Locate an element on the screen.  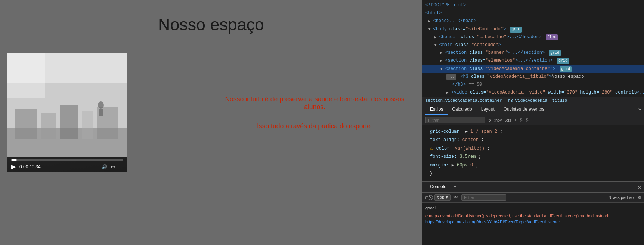
breadcrumb-path2: h3.videoAcademia__titulo is located at coordinates (538, 101).